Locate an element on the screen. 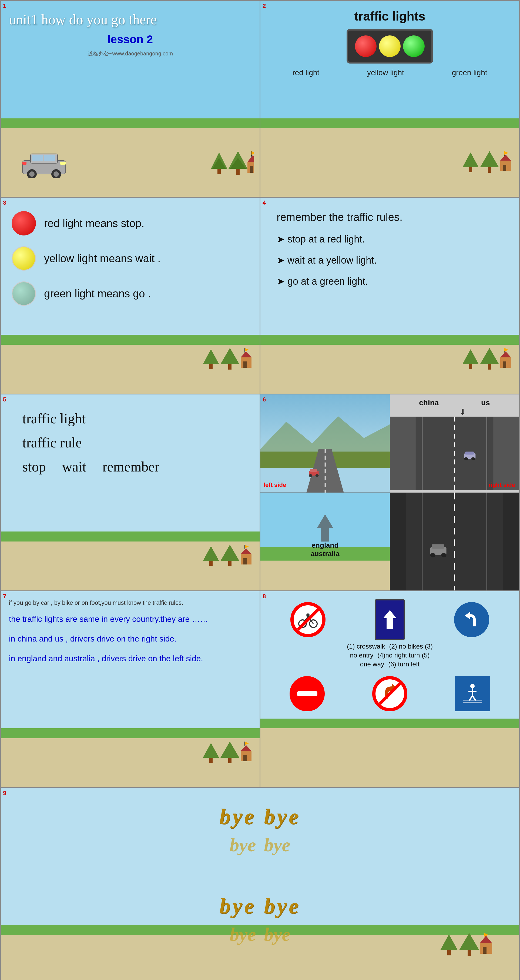 This screenshot has width=520, height=980. green-circle is located at coordinates (24, 294).